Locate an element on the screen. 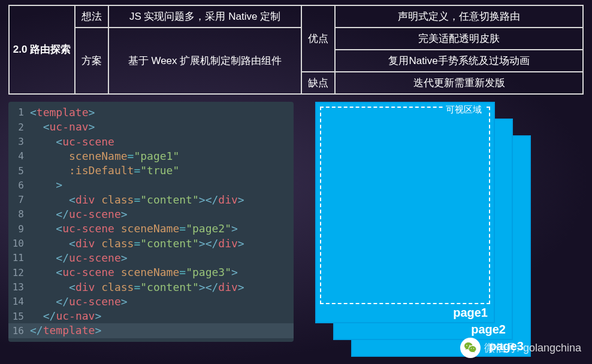 This screenshot has height=364, width=592. code-line: 10 <div class="content"></div> is located at coordinates (151, 244).